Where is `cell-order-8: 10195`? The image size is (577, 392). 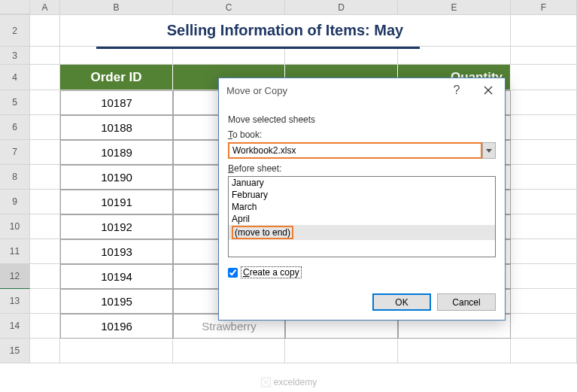
cell-order-8: 10195 is located at coordinates (117, 301).